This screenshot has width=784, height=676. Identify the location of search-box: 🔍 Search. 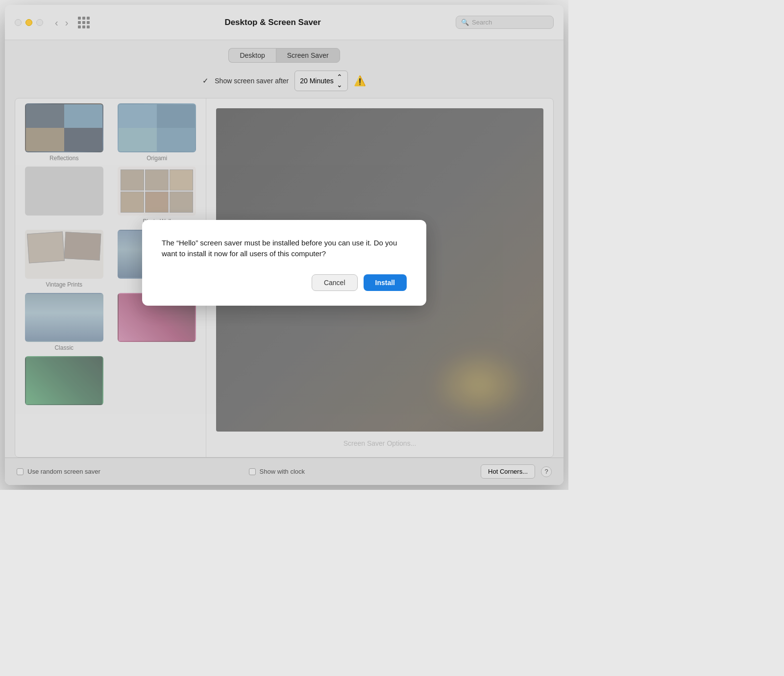
(505, 23).